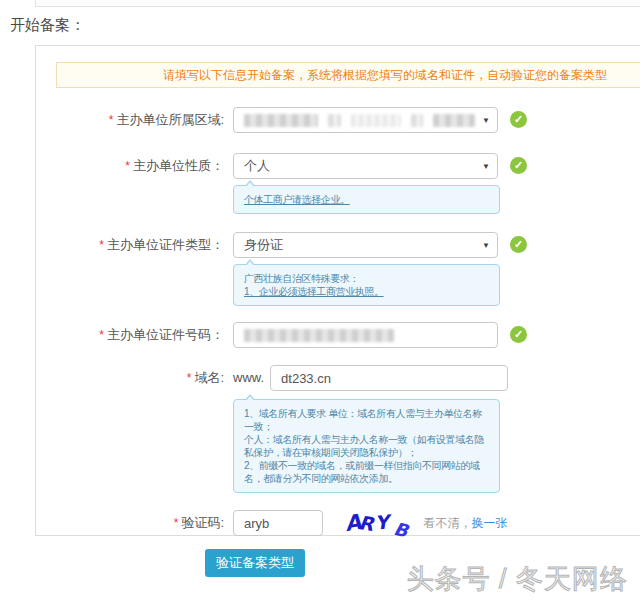  Describe the element at coordinates (517, 579) in the screenshot. I see `watermark: 头条号 / 冬天网络` at that location.